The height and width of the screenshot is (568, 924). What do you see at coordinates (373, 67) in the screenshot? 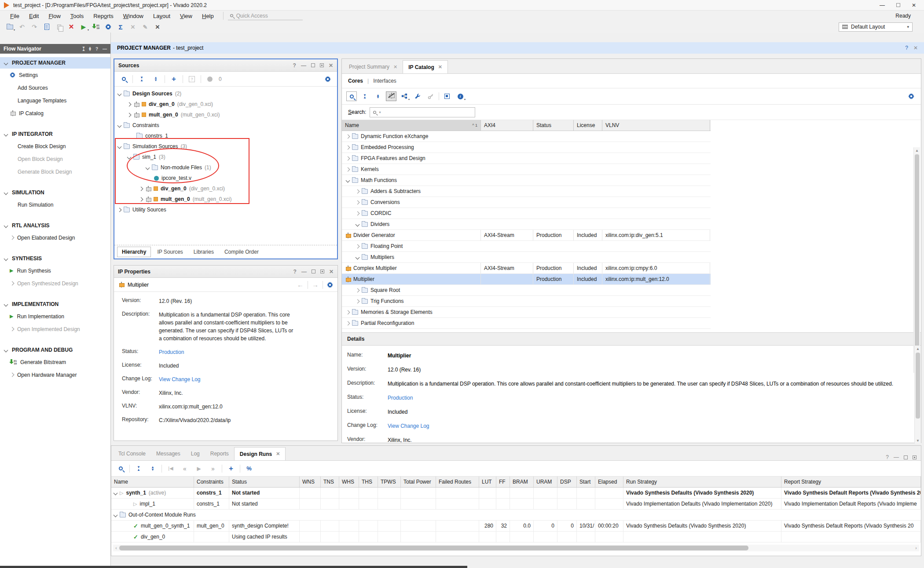
I see `tab-project-summary: Project Summary✕` at bounding box center [373, 67].